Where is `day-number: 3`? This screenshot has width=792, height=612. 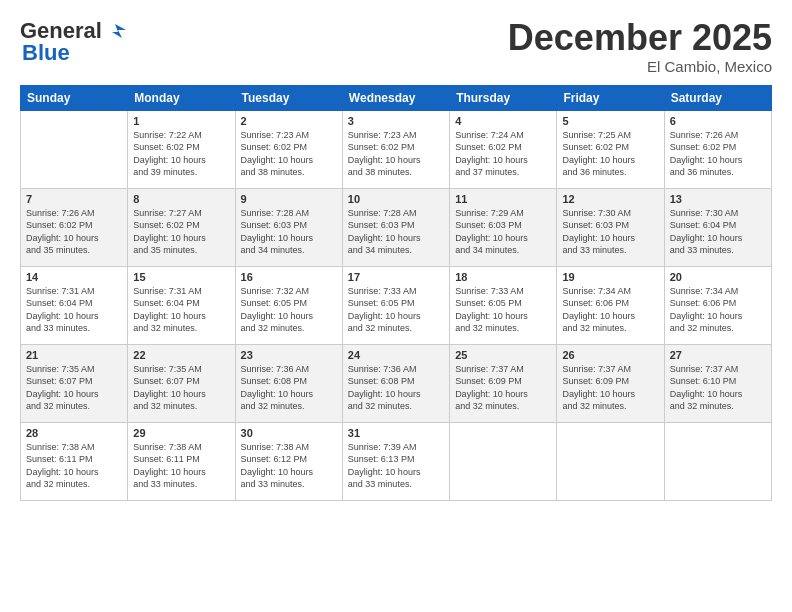 day-number: 3 is located at coordinates (396, 121).